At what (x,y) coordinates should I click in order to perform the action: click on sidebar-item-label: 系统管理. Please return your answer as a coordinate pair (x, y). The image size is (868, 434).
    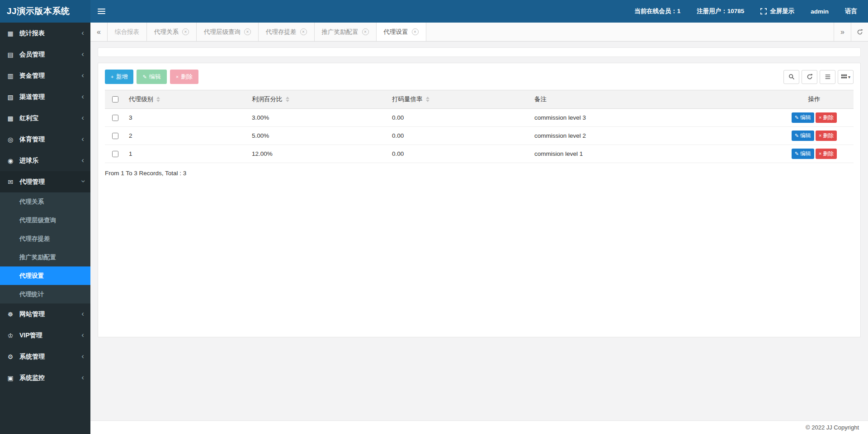
    Looking at the image, I should click on (48, 357).